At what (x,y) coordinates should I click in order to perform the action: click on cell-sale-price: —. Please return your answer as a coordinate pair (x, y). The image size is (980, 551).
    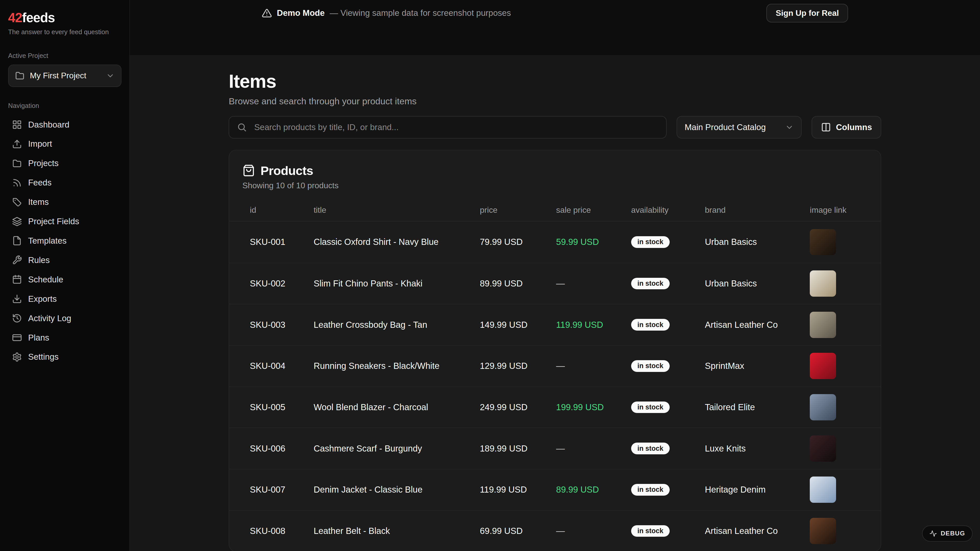
    Looking at the image, I should click on (586, 531).